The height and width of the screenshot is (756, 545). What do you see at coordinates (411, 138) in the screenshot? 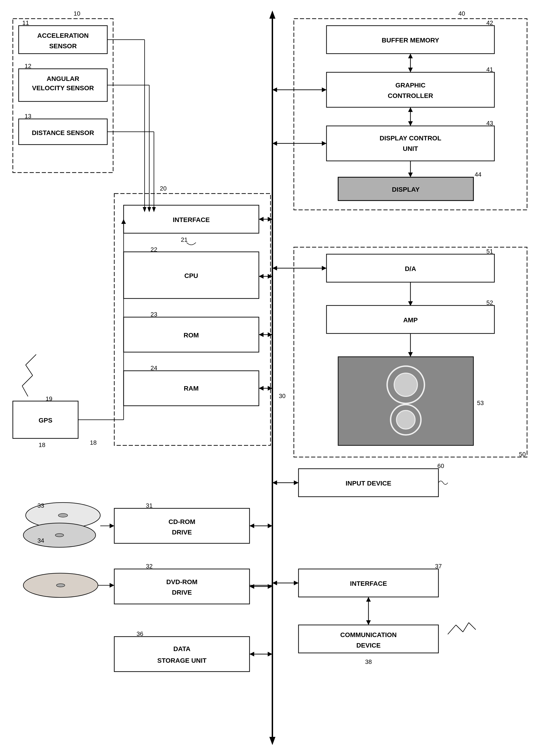
I see `display-control-label1: DISPLAY CONTROL` at bounding box center [411, 138].